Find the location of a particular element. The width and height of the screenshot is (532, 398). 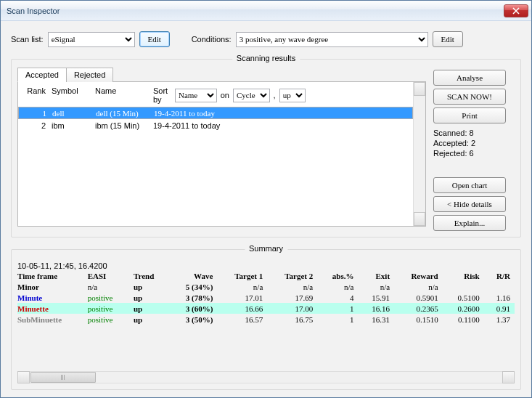

list-header: Rank Symbol Name Sort by Name on Cycle ,… is located at coordinates (216, 94).